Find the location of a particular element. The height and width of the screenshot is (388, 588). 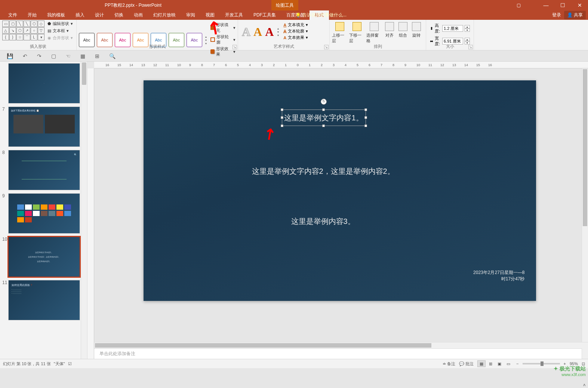

send-backward-button: 下移一层 is located at coordinates (357, 33).